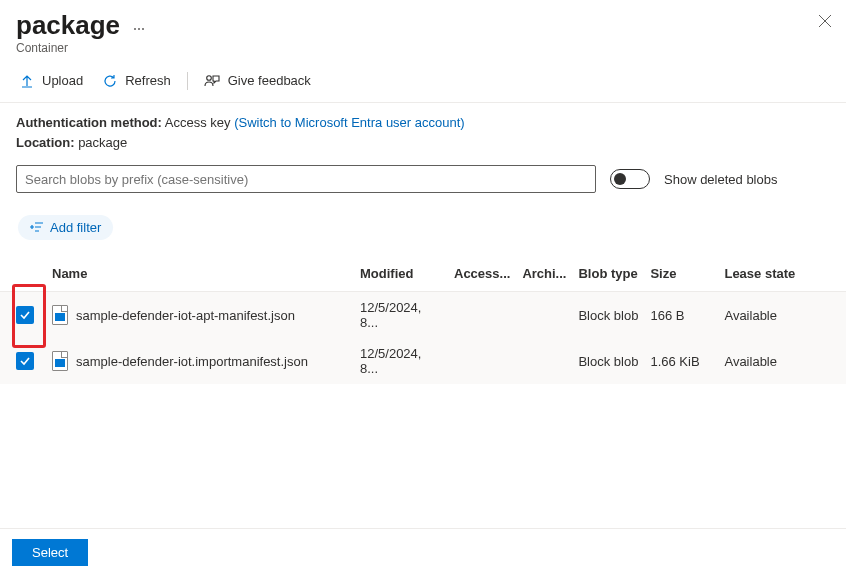  What do you see at coordinates (825, 21) in the screenshot?
I see `close-icon` at bounding box center [825, 21].